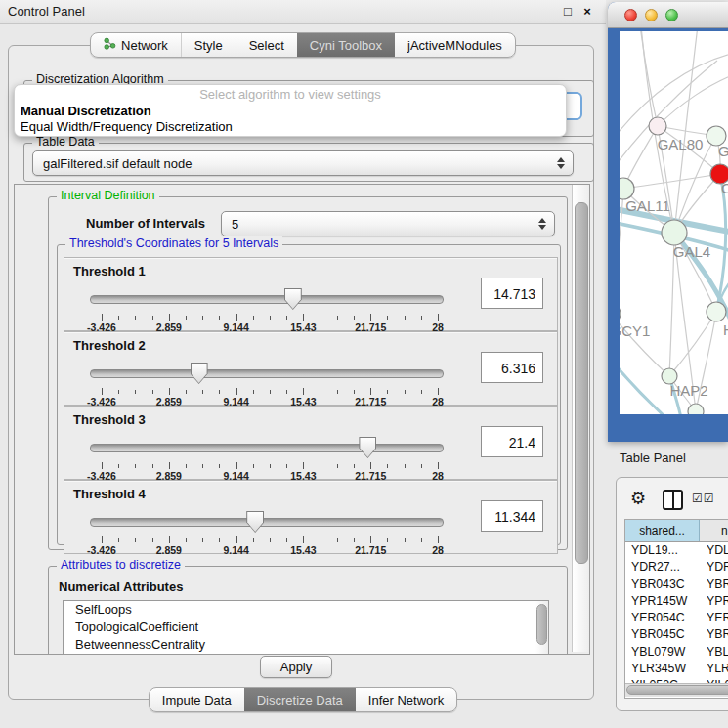  What do you see at coordinates (388, 224) in the screenshot?
I see `number-of-intervals-combobox: 5` at bounding box center [388, 224].